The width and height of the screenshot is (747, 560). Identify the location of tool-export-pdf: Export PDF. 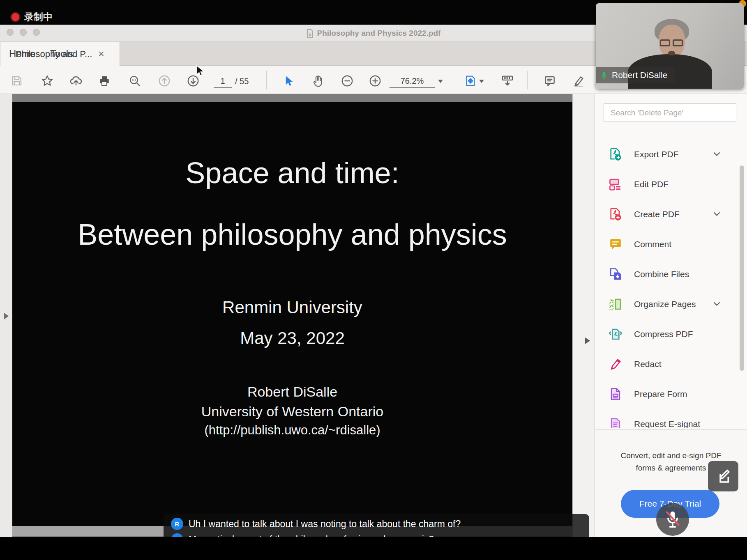
(671, 154).